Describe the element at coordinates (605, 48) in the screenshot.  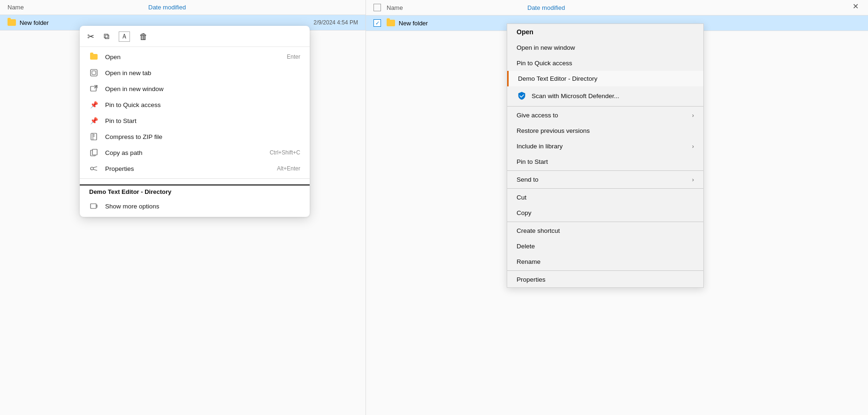
I see `cm-open-new-window-label: Open in new window` at that location.